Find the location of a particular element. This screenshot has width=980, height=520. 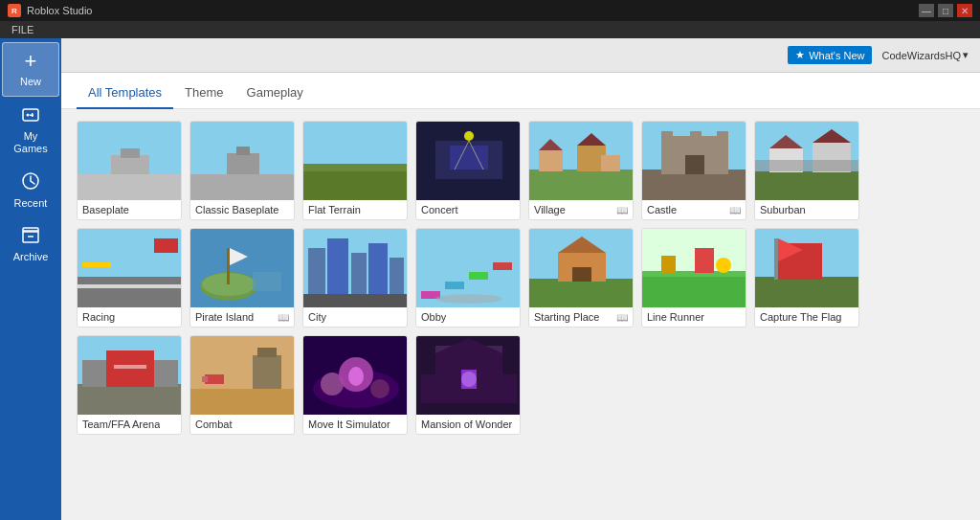

template-name-line-runner: Line Runner is located at coordinates (676, 317).